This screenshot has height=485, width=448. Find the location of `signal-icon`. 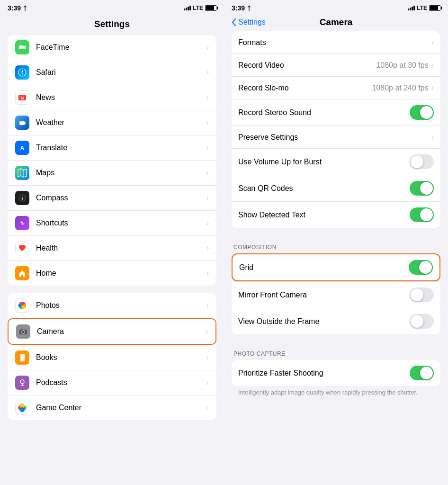

signal-icon is located at coordinates (188, 8).